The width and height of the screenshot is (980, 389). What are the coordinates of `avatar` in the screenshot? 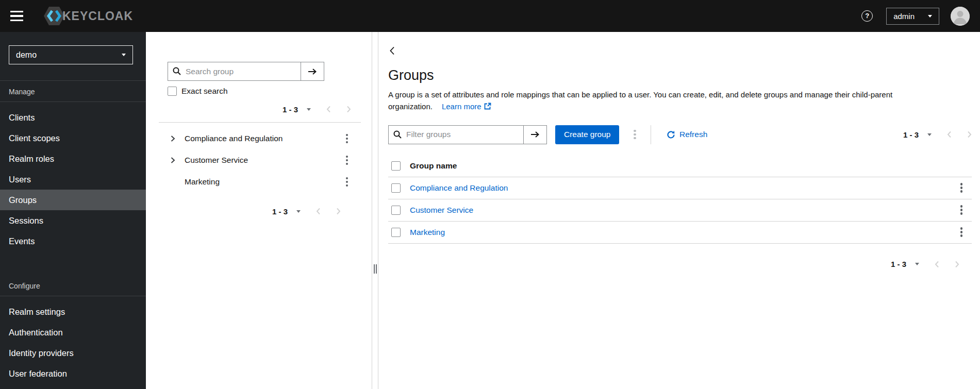 It's located at (960, 16).